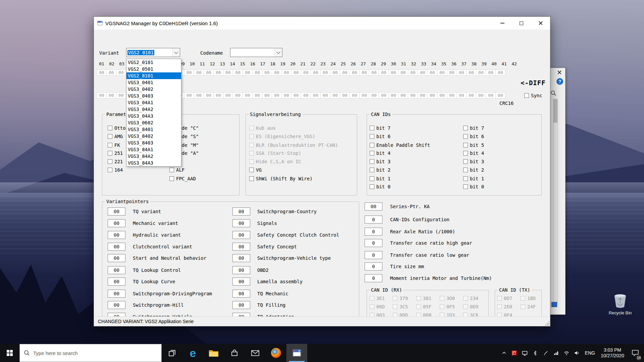 The height and width of the screenshot is (362, 644). What do you see at coordinates (154, 109) in the screenshot?
I see `variant-option: VGS3_04A2` at bounding box center [154, 109].